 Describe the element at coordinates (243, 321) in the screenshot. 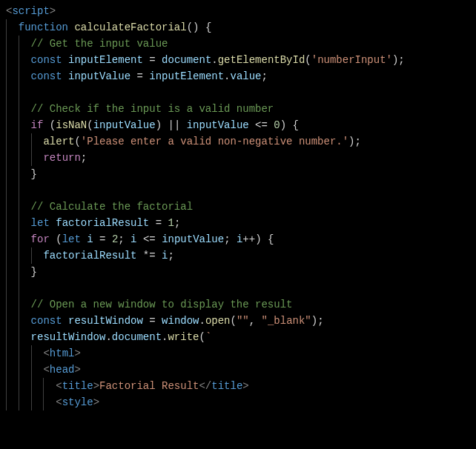

I see `token-str: ""` at that location.